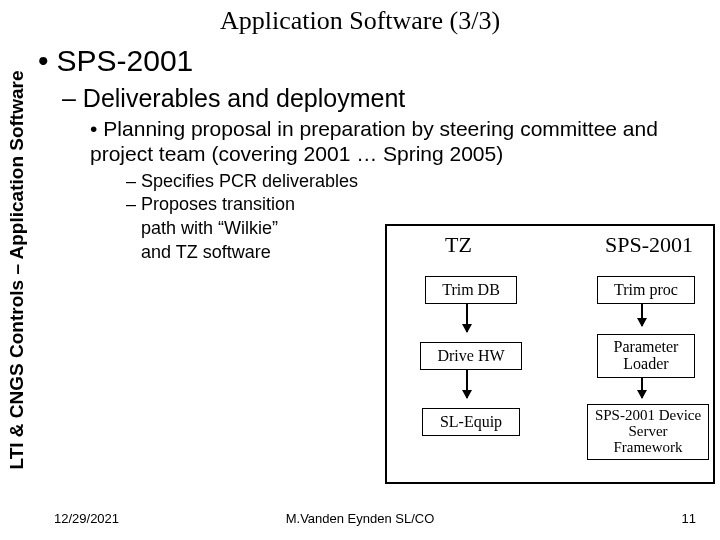 The image size is (720, 540). Describe the element at coordinates (384, 98) in the screenshot. I see `bullet-level2: – Deliverables and deployment` at that location.